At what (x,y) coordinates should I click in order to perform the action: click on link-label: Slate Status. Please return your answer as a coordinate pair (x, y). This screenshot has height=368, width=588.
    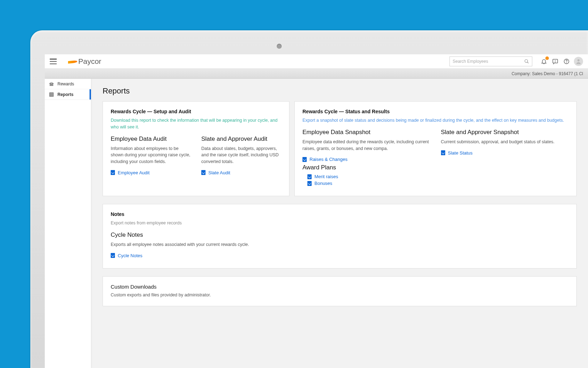
    Looking at the image, I should click on (460, 153).